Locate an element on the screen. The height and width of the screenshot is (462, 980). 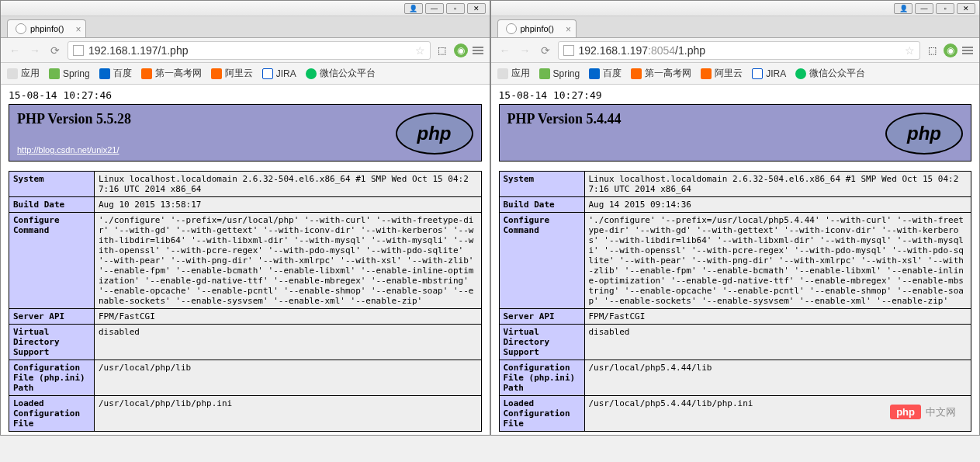
url-text: 192.168.1.197:8054/1.php is located at coordinates (740, 50).